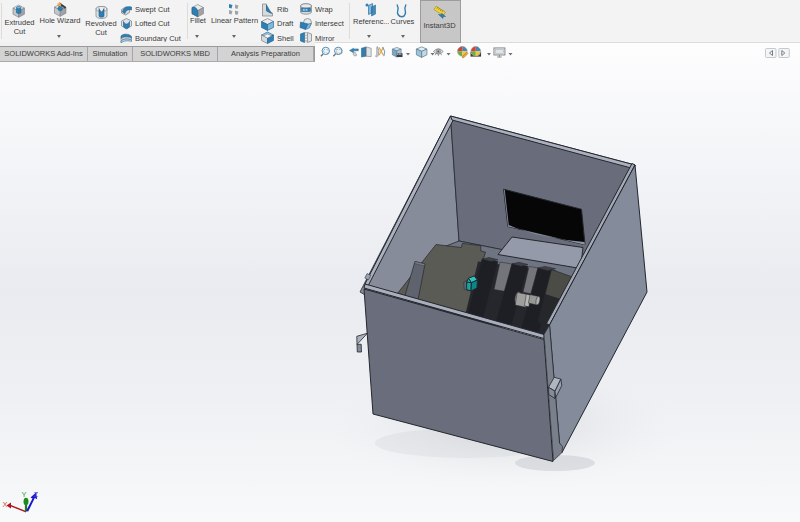  Describe the element at coordinates (24, 494) in the screenshot. I see `svg-text: Y` at that location.